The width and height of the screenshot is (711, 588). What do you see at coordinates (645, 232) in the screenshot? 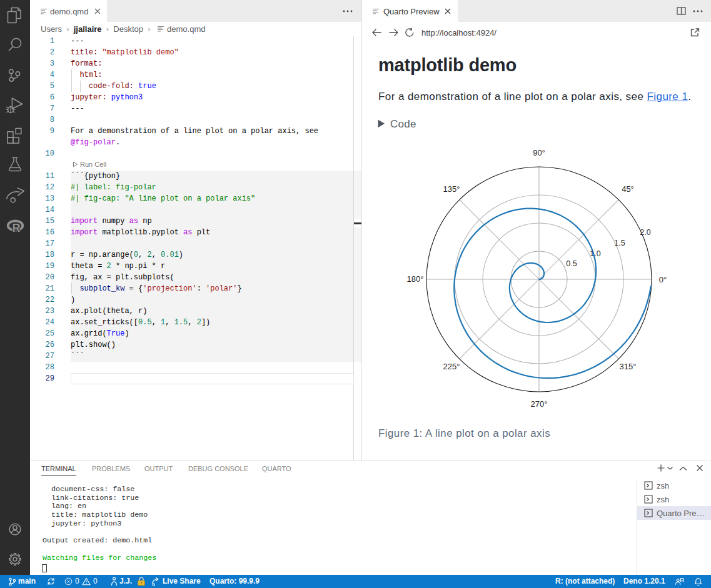
I see `svg-text: 2.0` at bounding box center [645, 232].